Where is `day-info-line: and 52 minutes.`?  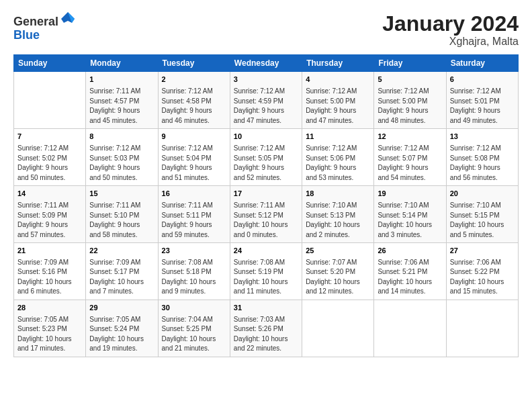 day-info-line: and 52 minutes. is located at coordinates (266, 179).